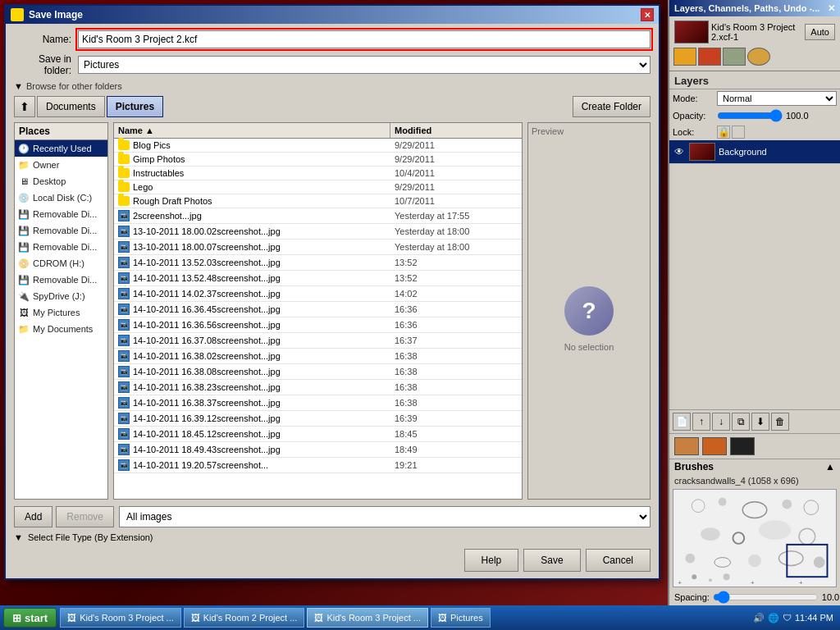 The width and height of the screenshot is (840, 630). I want to click on opacity-slider, so click(750, 116).